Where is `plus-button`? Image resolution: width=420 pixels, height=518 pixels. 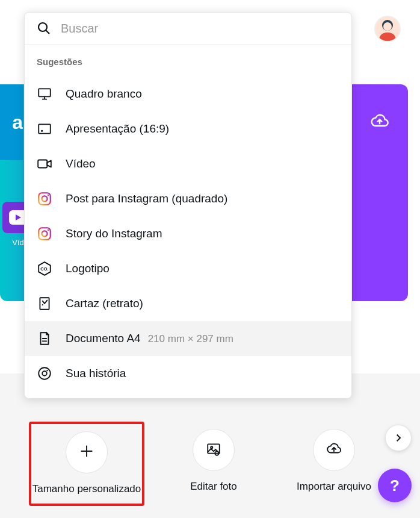 plus-button is located at coordinates (87, 452).